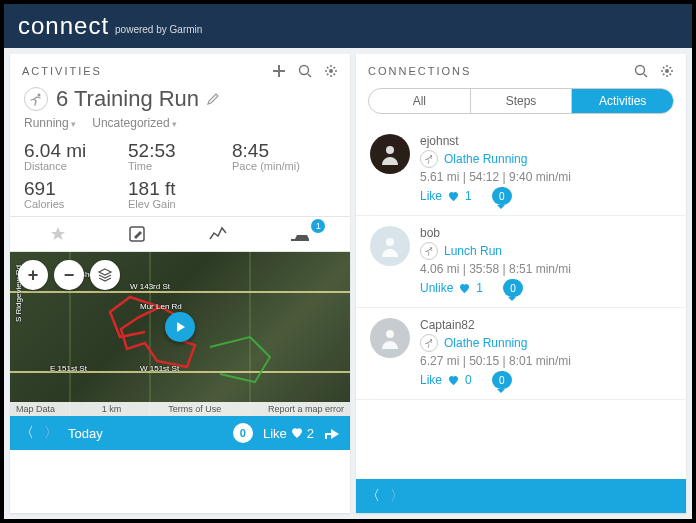 The image size is (696, 523). What do you see at coordinates (473, 251) in the screenshot?
I see `connection-activity-name: Lunch Run` at bounding box center [473, 251].